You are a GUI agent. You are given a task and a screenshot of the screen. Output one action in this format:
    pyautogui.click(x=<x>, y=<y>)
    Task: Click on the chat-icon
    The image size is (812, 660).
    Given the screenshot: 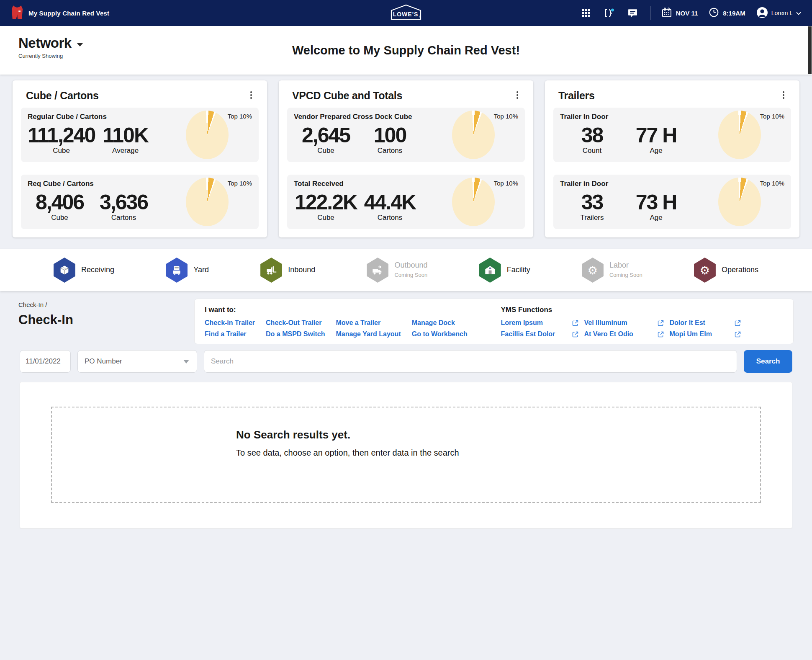 What is the action you would take?
    pyautogui.click(x=633, y=13)
    